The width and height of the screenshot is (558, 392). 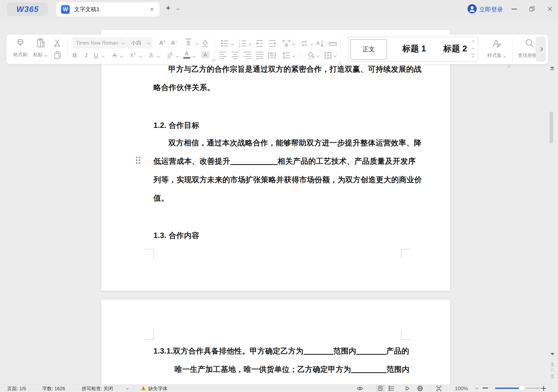 What do you see at coordinates (552, 68) in the screenshot?
I see `collapse-ribbon-icon` at bounding box center [552, 68].